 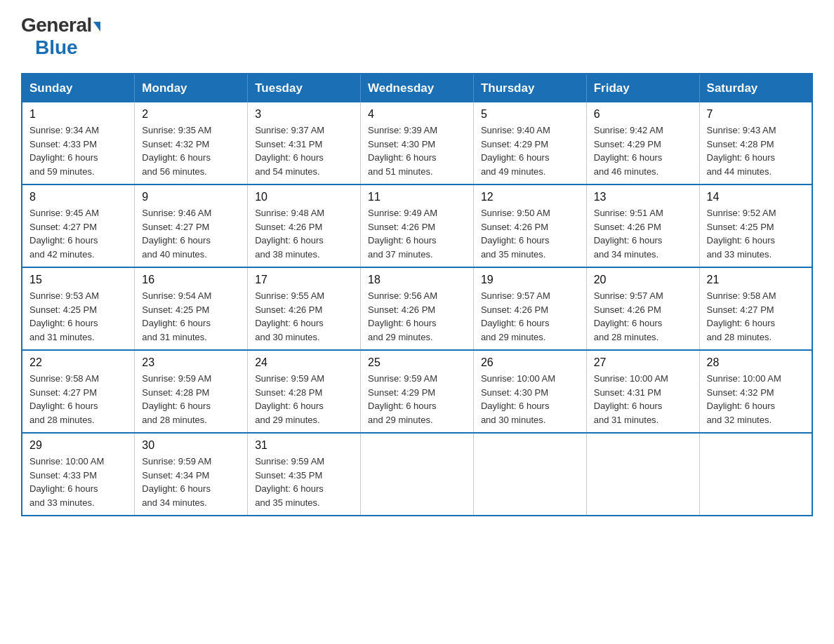 I want to click on calendar-cell: 10 Sunrise: 9:48 AM Sunset: 4:26 PM Dayl…, so click(x=305, y=226).